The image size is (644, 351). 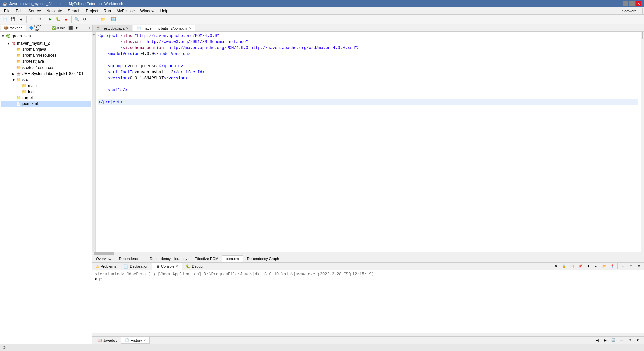 What do you see at coordinates (98, 267) in the screenshot?
I see `problems-icon: ⚠` at bounding box center [98, 267].